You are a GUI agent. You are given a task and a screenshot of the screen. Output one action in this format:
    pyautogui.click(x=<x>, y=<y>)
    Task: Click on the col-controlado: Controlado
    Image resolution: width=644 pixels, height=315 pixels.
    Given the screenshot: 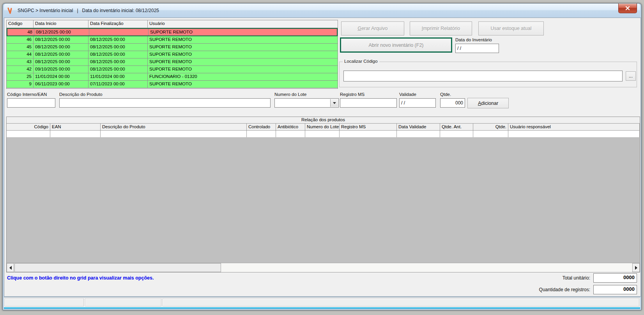 What is the action you would take?
    pyautogui.click(x=261, y=127)
    